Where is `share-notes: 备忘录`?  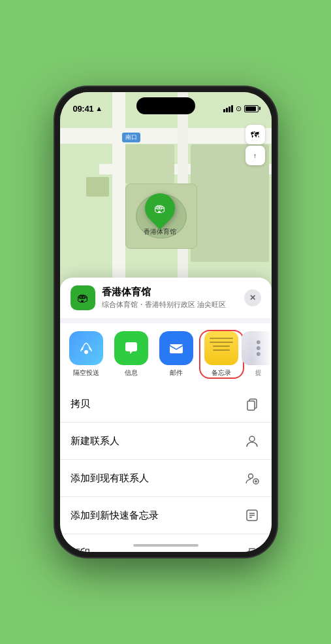
share-notes: 备忘录 is located at coordinates (222, 354).